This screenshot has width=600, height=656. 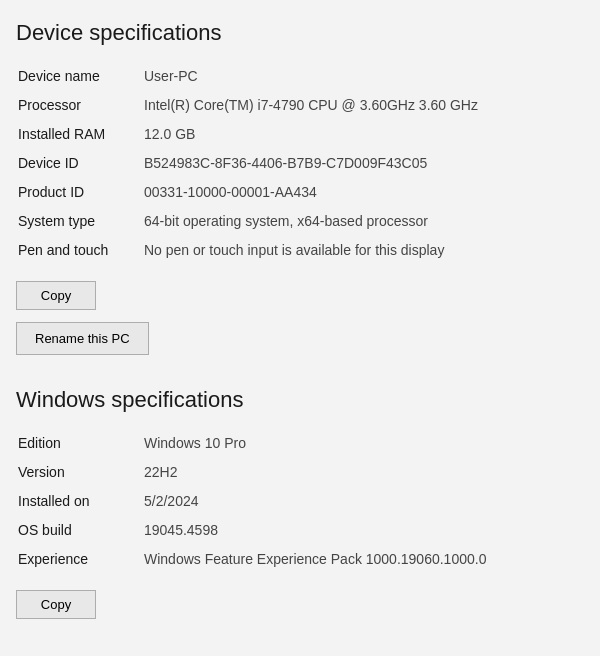 What do you see at coordinates (360, 76) in the screenshot?
I see `device-name-value: User-PC` at bounding box center [360, 76].